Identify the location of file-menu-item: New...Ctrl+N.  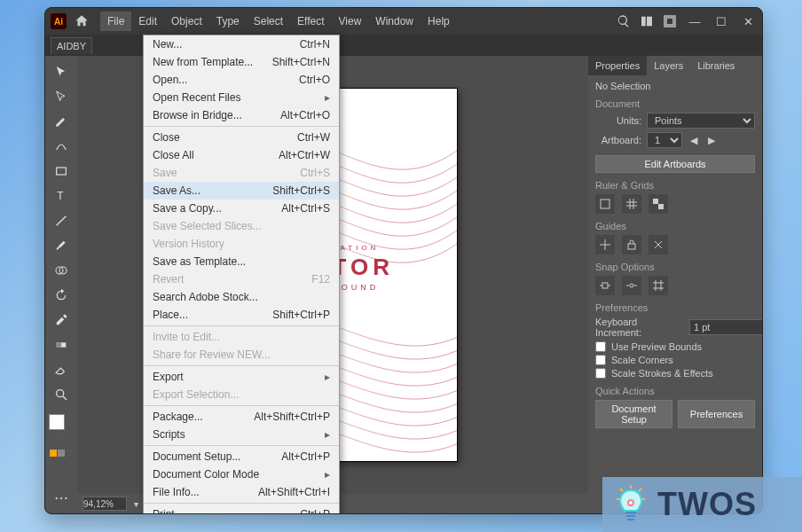
(241, 44).